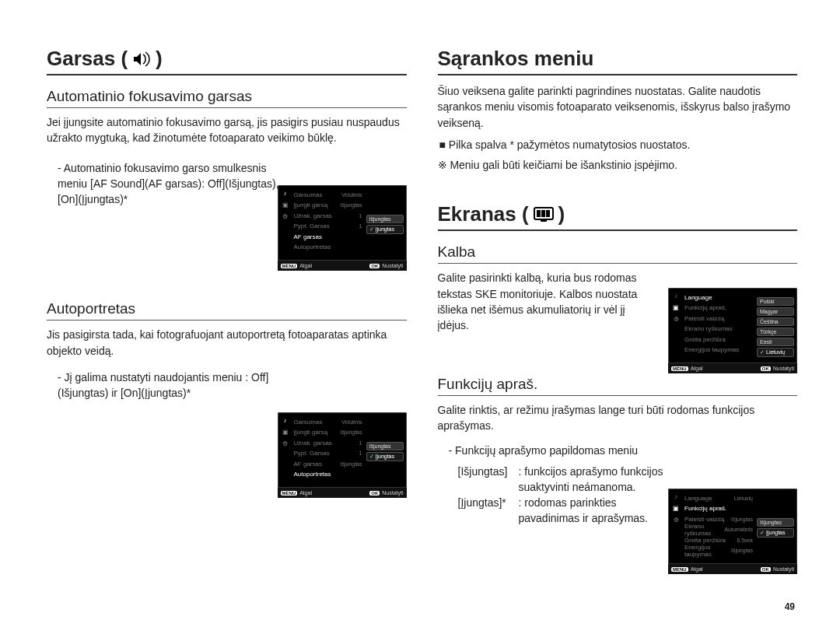 This screenshot has width=840, height=634. Describe the element at coordinates (733, 531) in the screenshot. I see `lcd-funkciju: ♪▣⚙ LanguageLietuviųFunkcijų apraš.Palei…` at that location.